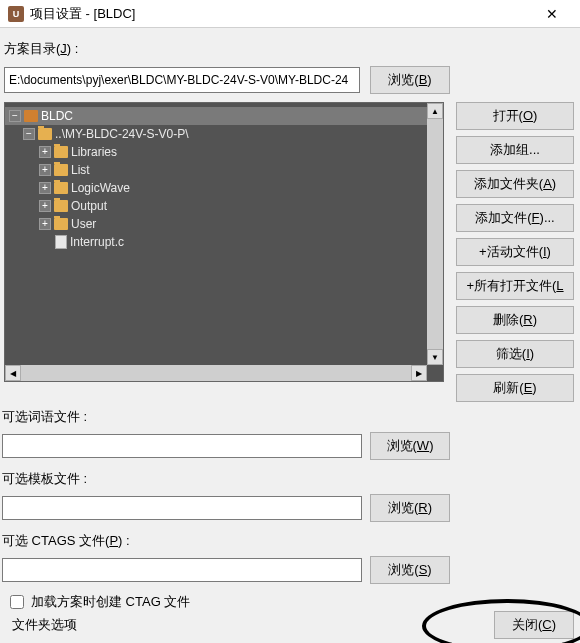 This screenshot has height=643, width=580. I want to click on open-button: 打开(O), so click(515, 116).